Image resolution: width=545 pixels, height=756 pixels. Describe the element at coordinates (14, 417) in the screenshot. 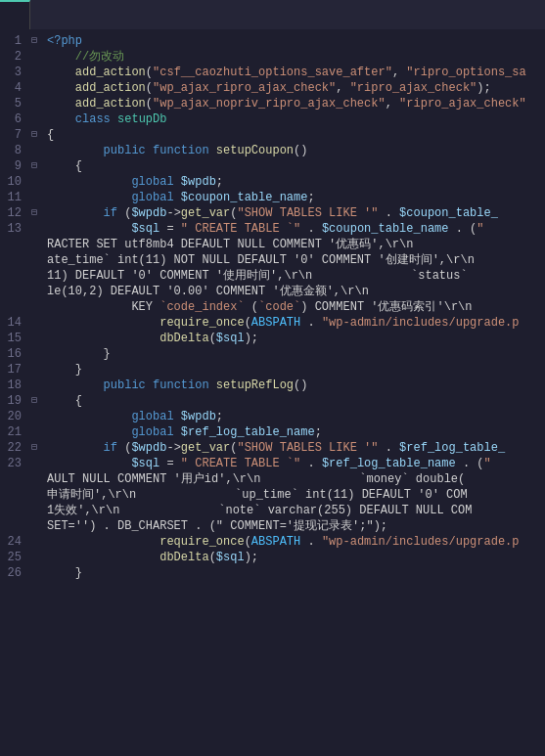

I see `line-number: 20` at that location.